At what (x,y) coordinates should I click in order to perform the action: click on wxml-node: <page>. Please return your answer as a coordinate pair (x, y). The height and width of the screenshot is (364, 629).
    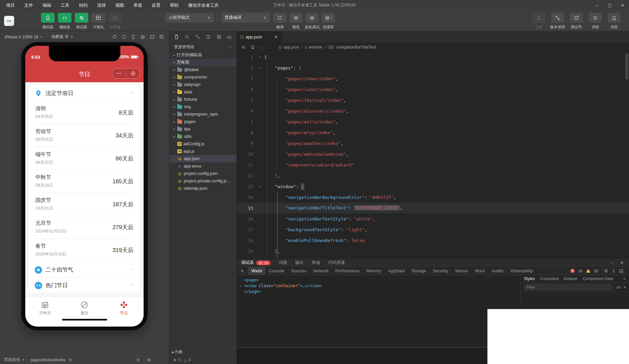
    Looking at the image, I should click on (379, 280).